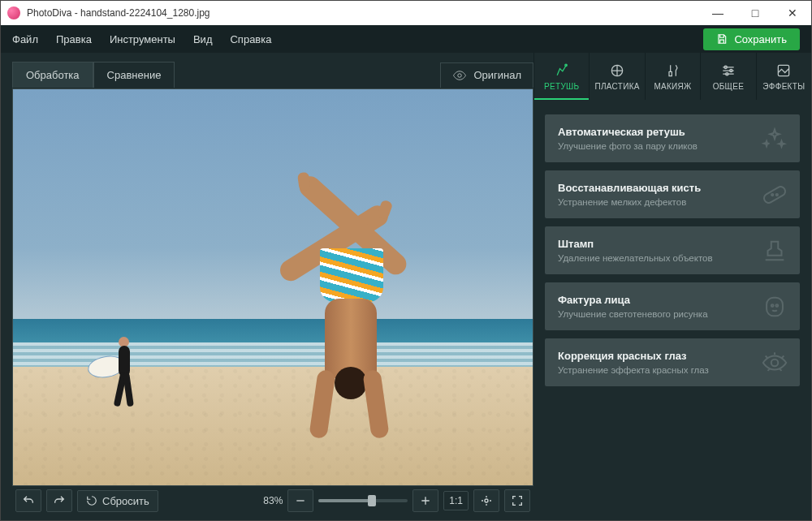 Image resolution: width=812 pixels, height=521 pixels. What do you see at coordinates (363, 501) in the screenshot?
I see `zoom-slider` at bounding box center [363, 501].